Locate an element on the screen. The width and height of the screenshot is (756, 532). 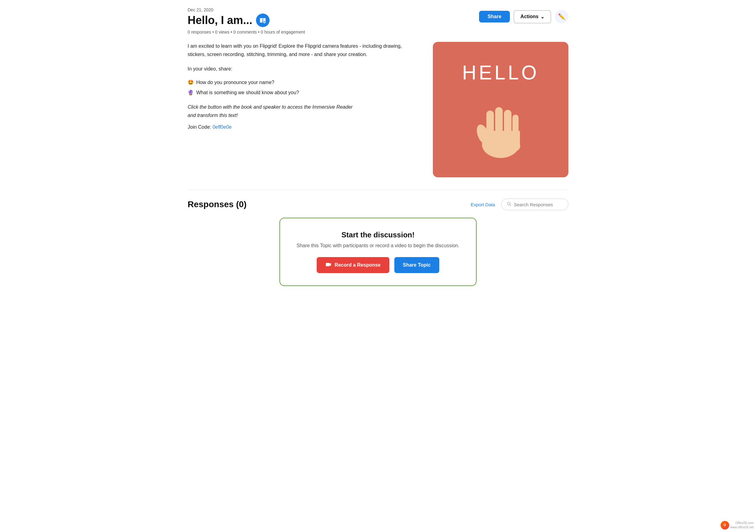
record-response-button: Record a Response is located at coordinates (353, 265).